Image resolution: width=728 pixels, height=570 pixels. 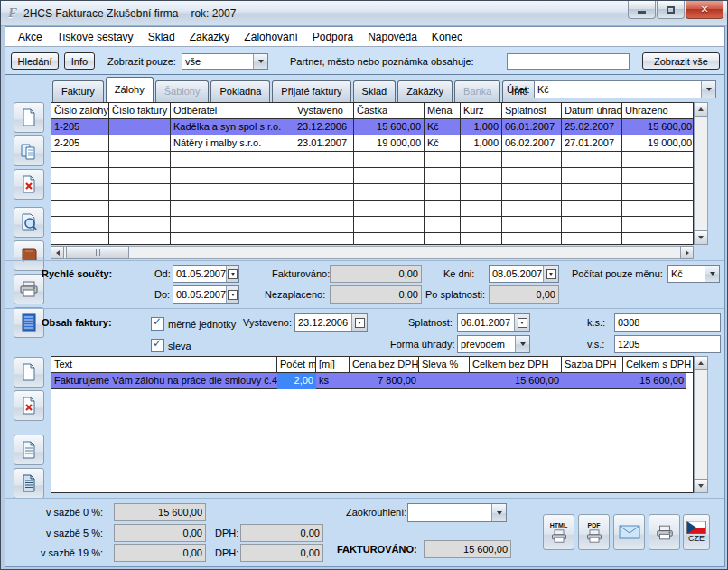 I want to click on scroll-right-button, so click(x=686, y=253).